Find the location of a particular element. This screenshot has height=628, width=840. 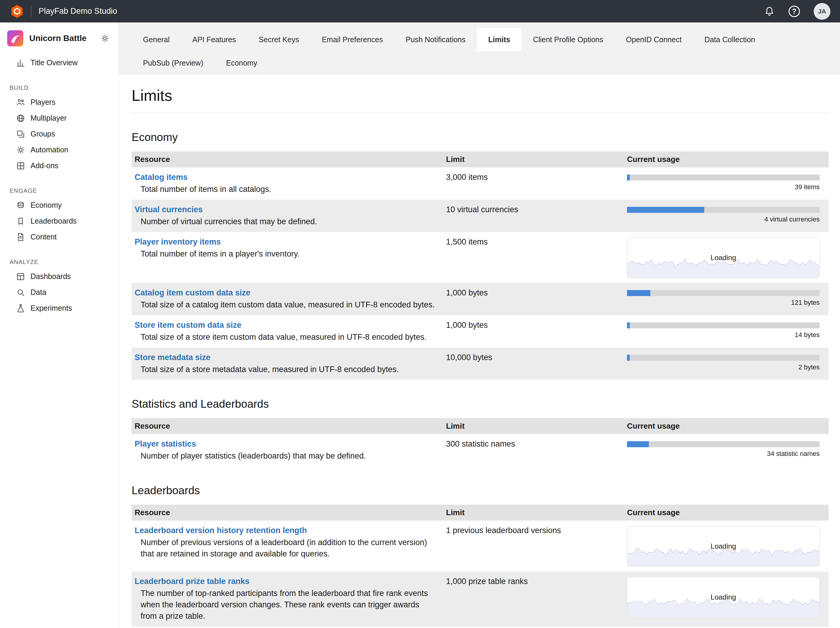

help-icon: ? is located at coordinates (794, 11).